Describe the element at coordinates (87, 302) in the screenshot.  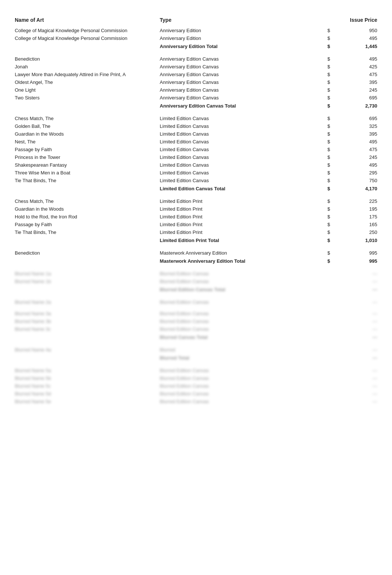
I see `art-name: Blurred Name 2a` at that location.